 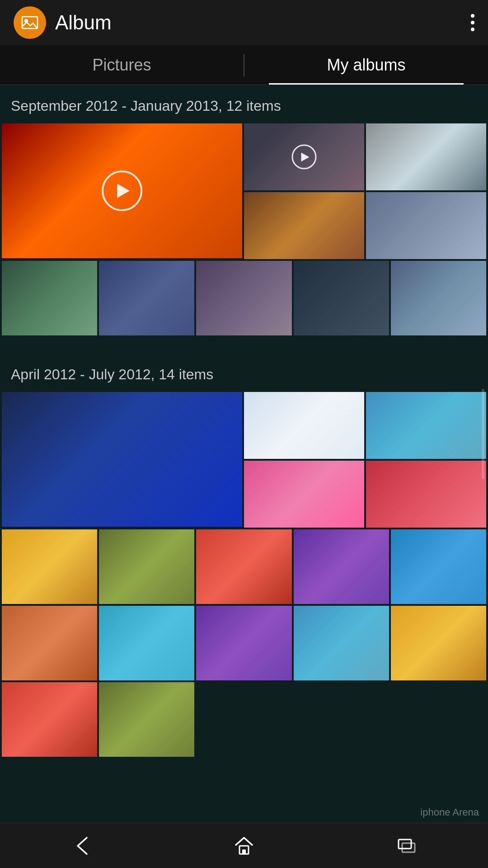 I want to click on app-icon, so click(x=30, y=23).